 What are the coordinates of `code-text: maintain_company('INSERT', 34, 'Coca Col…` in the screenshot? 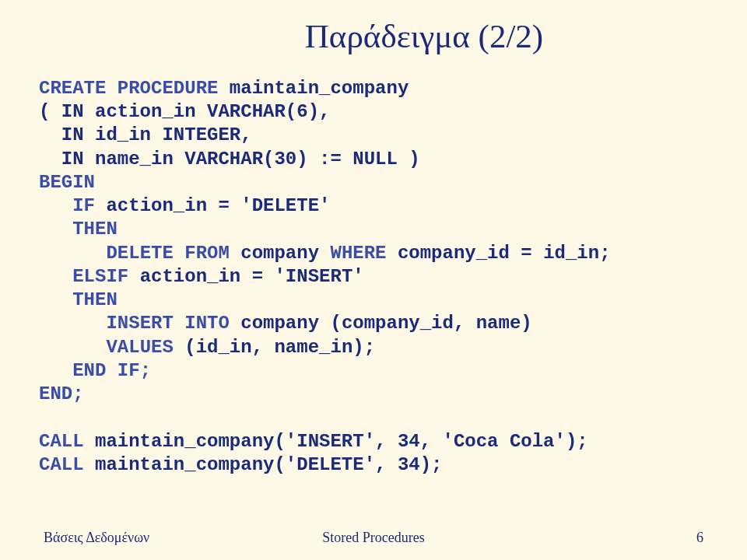 It's located at (336, 442).